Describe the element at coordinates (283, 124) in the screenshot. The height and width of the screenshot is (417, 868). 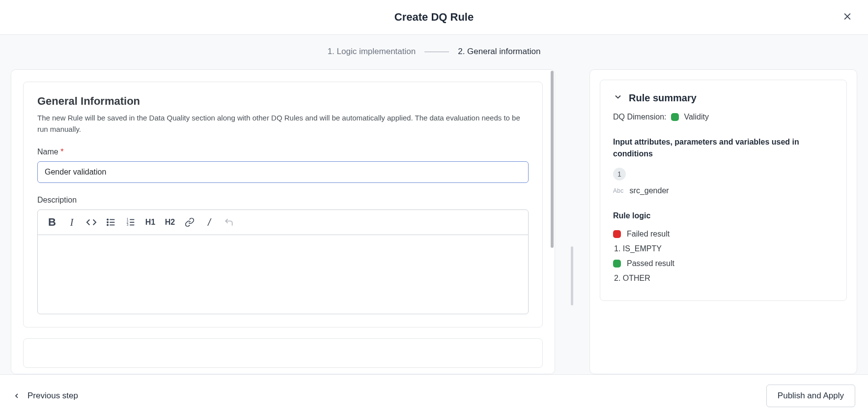
I see `card-description: The new Rule will be saved in the Data Q…` at that location.